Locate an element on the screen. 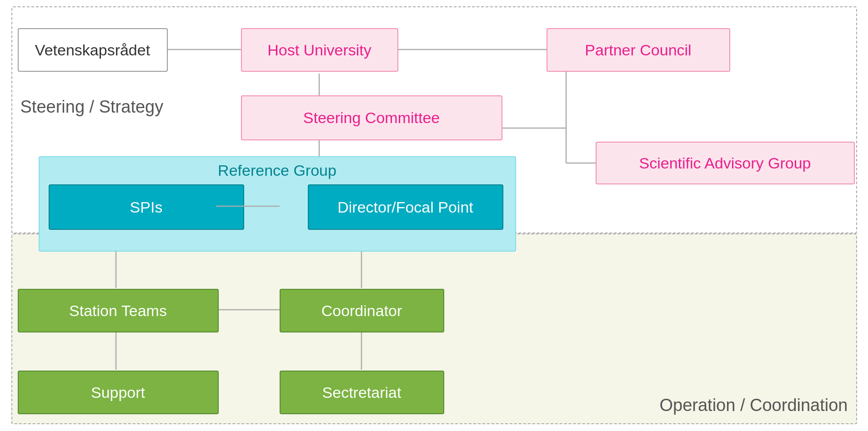 This screenshot has width=868, height=431. spis-box: SPIs is located at coordinates (146, 207).